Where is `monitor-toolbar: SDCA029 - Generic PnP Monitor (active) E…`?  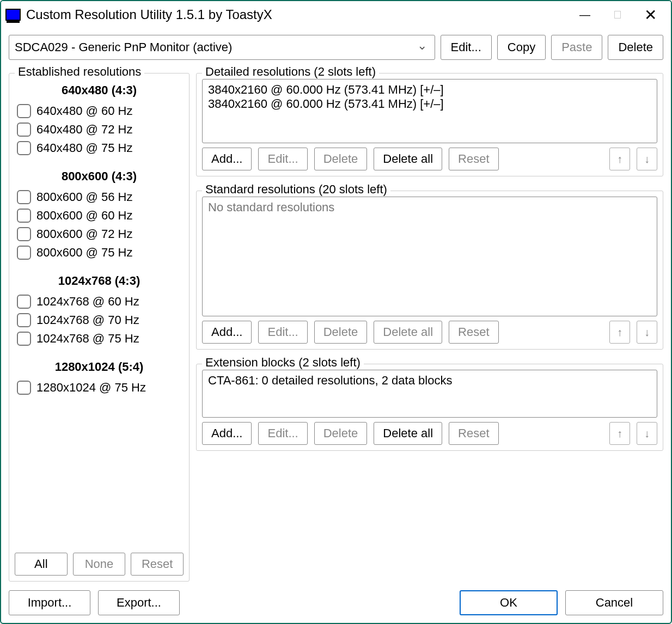 monitor-toolbar: SDCA029 - Generic PnP Monitor (active) E… is located at coordinates (336, 47).